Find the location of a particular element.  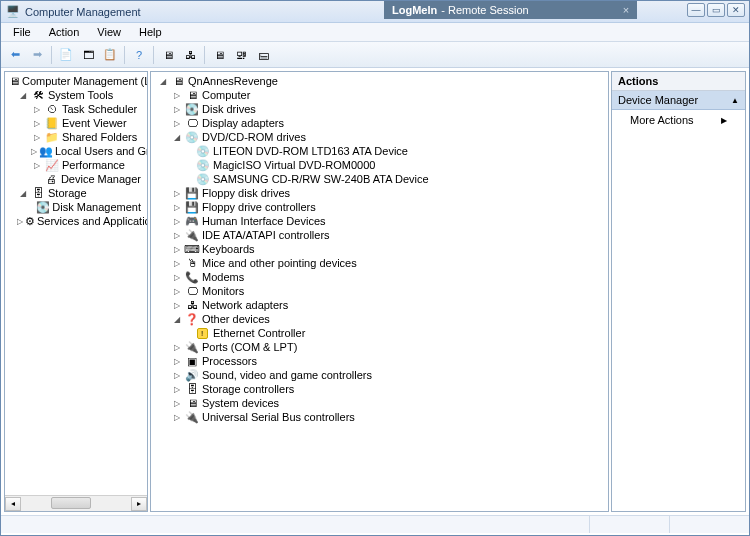

device-root: ◢🖥QnAnnesRevenge is located at coordinates (380, 81).